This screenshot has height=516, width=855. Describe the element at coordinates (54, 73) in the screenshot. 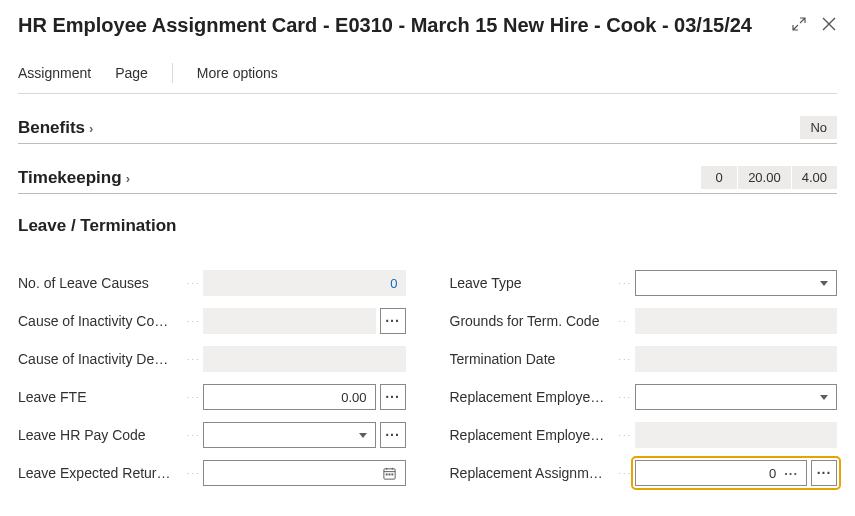

I see `cmd-assignment: Assignment` at that location.